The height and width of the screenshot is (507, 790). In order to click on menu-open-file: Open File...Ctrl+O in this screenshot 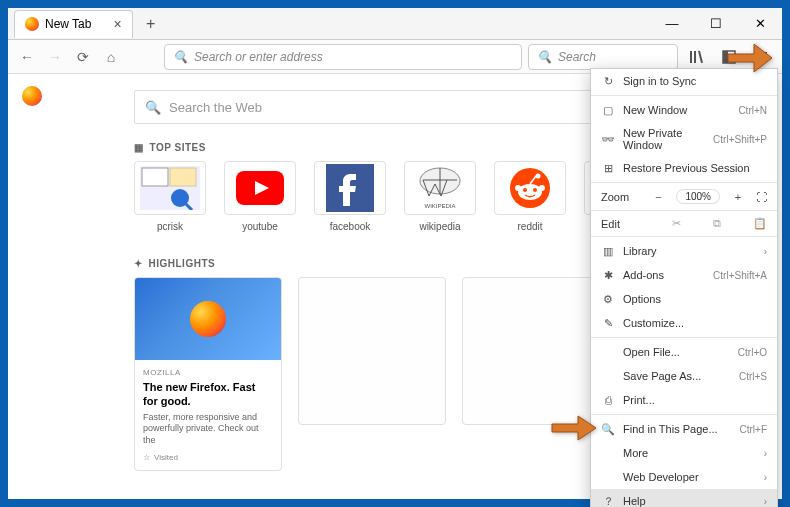, I will do `click(684, 352)`.